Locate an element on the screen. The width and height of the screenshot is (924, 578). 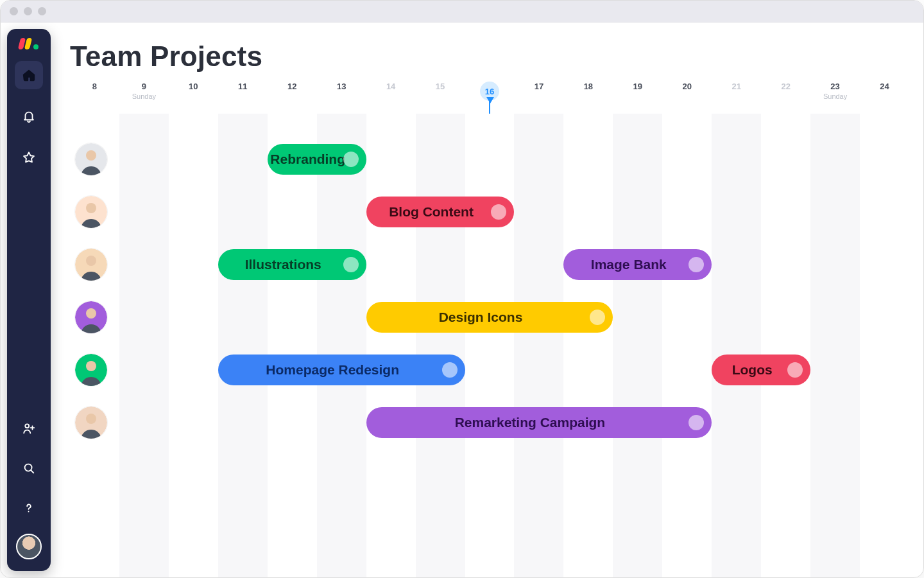
day-label: 15 is located at coordinates (440, 86).